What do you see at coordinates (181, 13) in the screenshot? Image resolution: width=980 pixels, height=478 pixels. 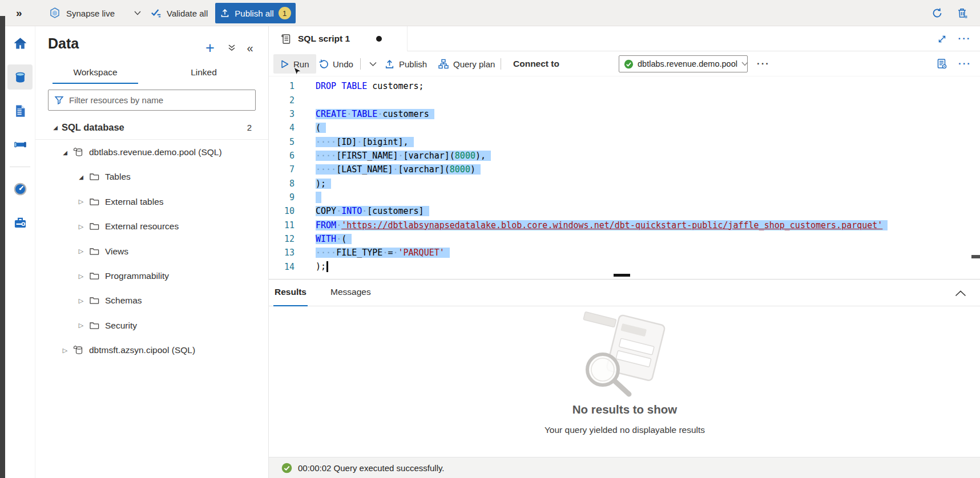 I see `validate-all-button: Validate all` at bounding box center [181, 13].